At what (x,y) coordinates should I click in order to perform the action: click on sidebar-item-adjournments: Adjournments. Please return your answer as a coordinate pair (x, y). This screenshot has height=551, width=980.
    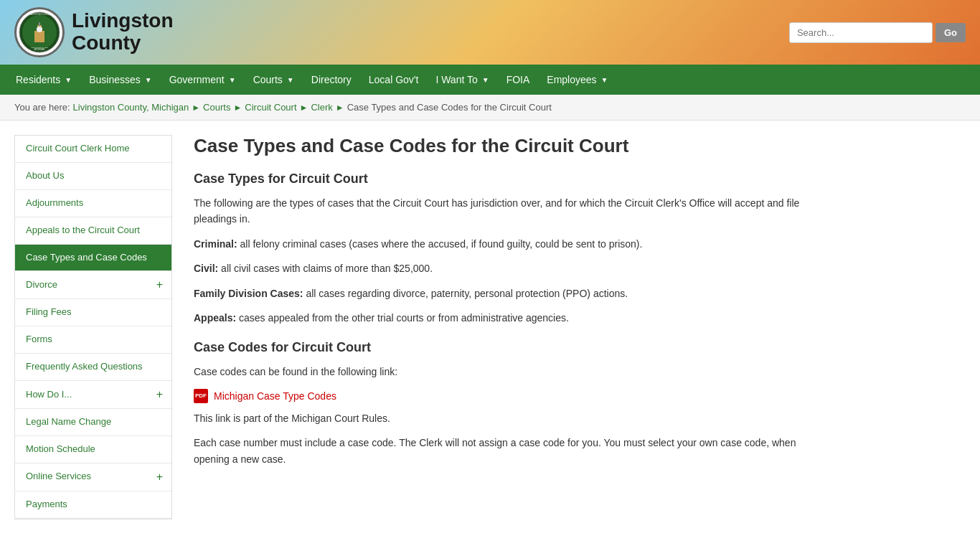
    Looking at the image, I should click on (93, 204).